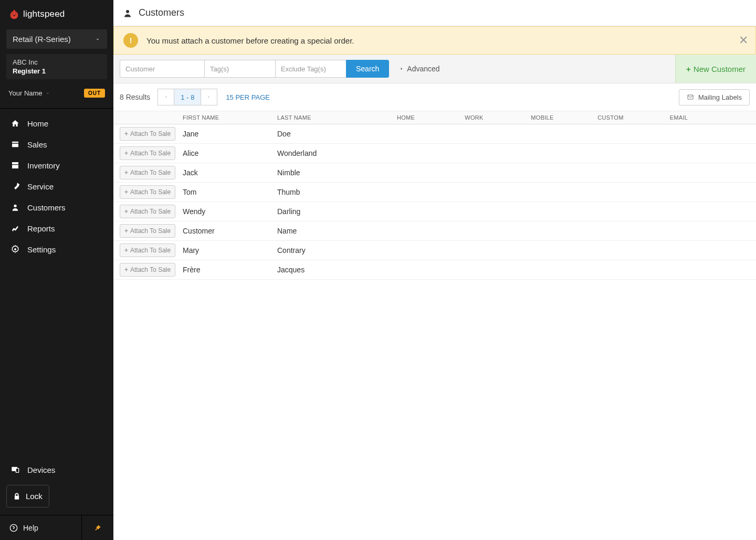 This screenshot has height=540, width=756. I want to click on td-last-name: Contrary, so click(324, 250).